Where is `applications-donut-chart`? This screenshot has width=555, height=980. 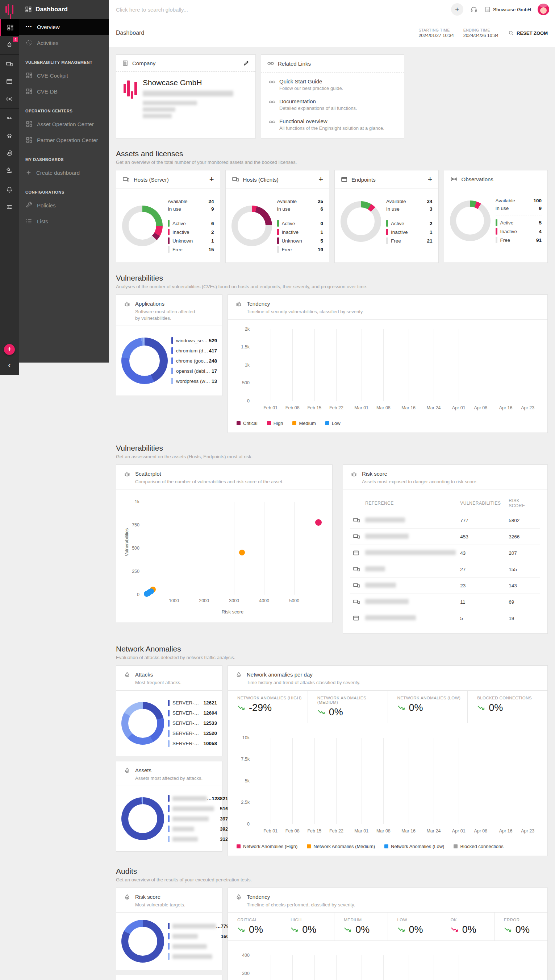
applications-donut-chart is located at coordinates (144, 361).